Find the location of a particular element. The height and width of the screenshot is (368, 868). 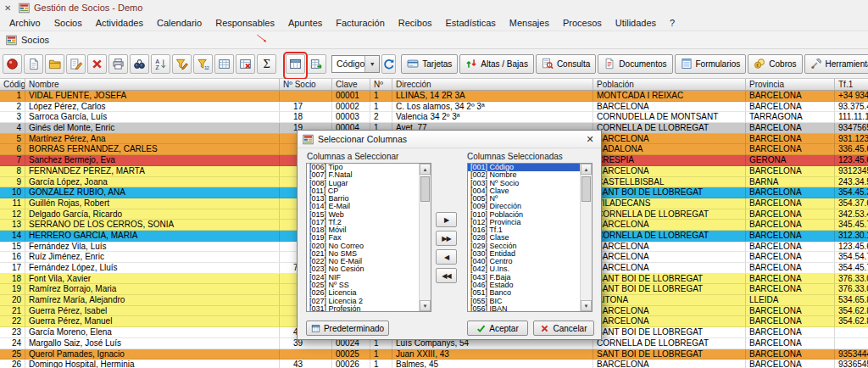

column-option: [010] Población is located at coordinates (524, 215).